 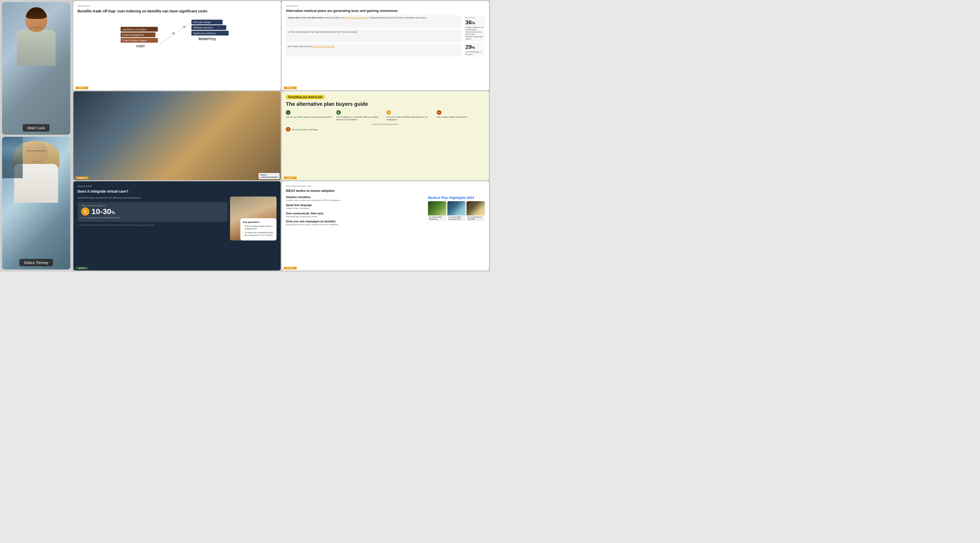 I want to click on savings-icon-row: $ 10-30%, so click(x=152, y=212).